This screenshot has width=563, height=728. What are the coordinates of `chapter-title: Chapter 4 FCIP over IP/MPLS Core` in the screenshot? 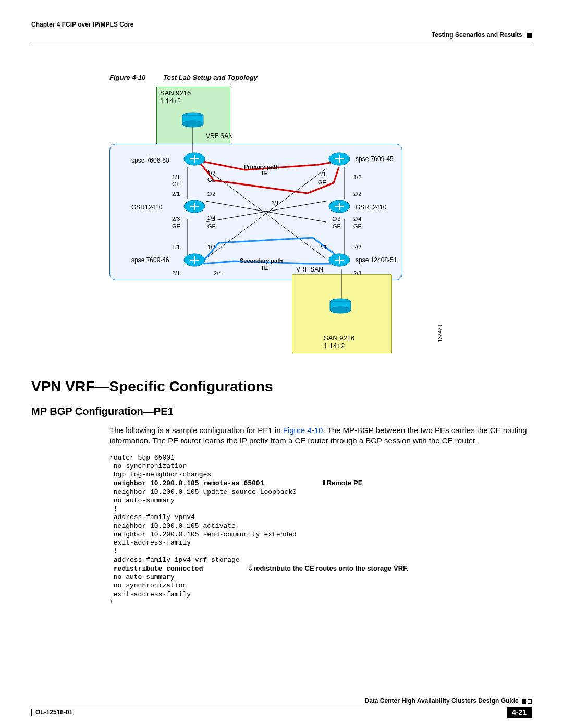 It's located at (82, 24).